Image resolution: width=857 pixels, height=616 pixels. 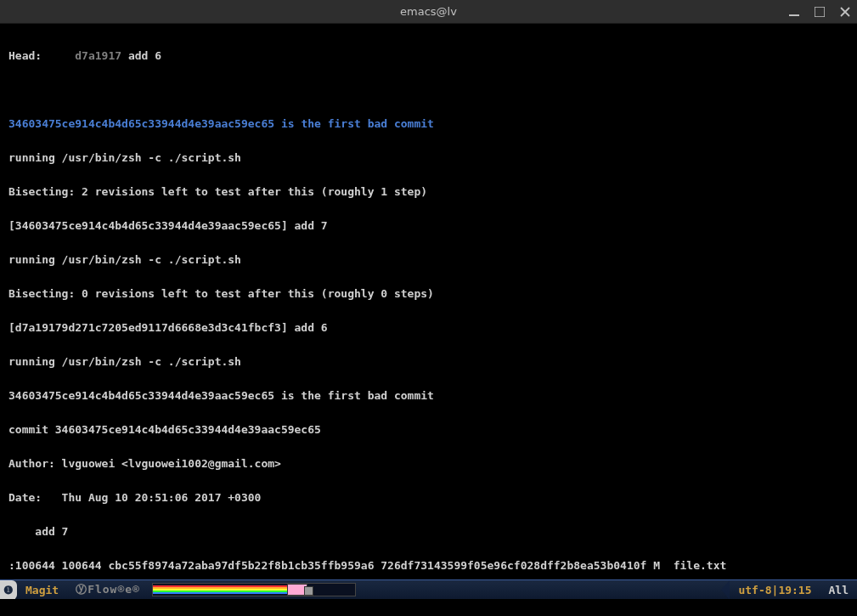 What do you see at coordinates (221, 590) in the screenshot?
I see `nyan-rainbow-icon` at bounding box center [221, 590].